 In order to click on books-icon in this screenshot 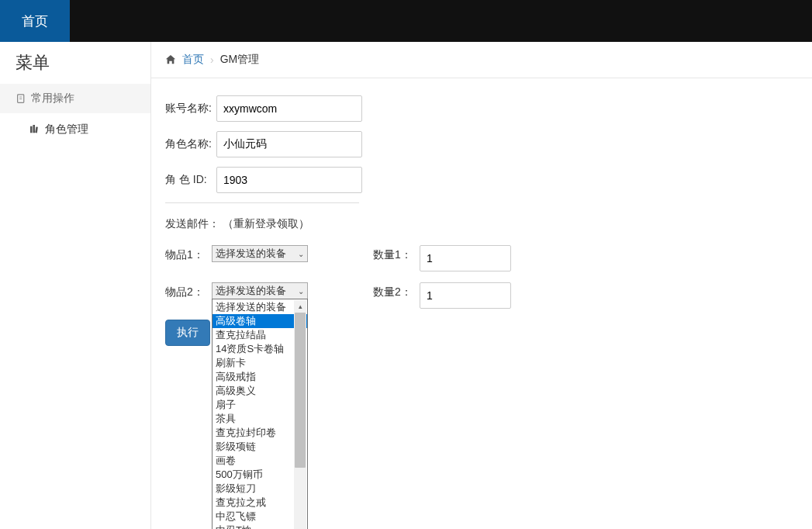, I will do `click(35, 130)`.